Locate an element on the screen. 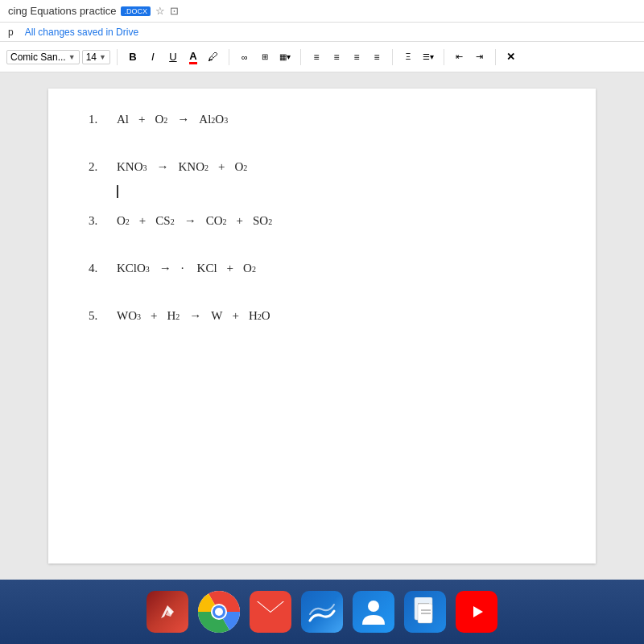 This screenshot has width=644, height=644. docx-badge: .DOCX is located at coordinates (135, 11).